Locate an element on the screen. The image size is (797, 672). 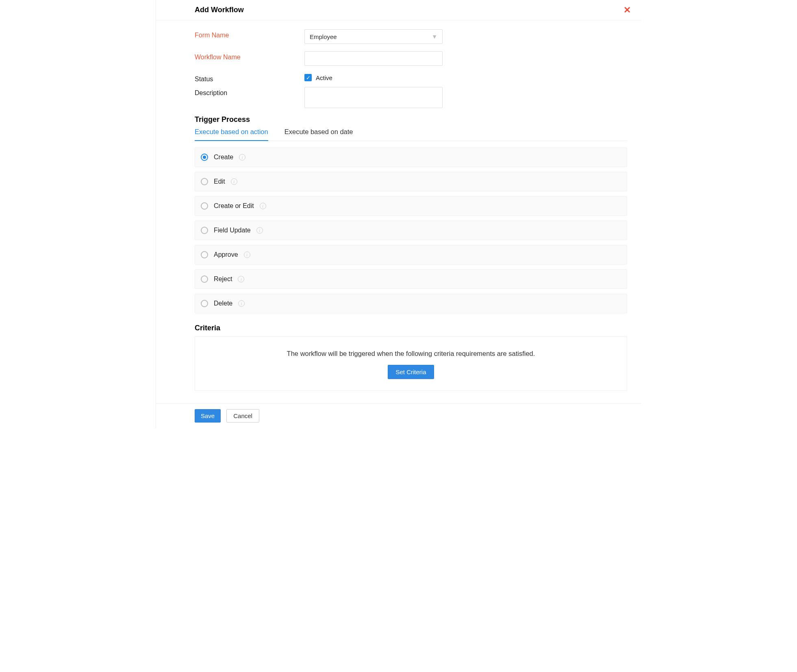
radio-create-or-edit is located at coordinates (204, 206).